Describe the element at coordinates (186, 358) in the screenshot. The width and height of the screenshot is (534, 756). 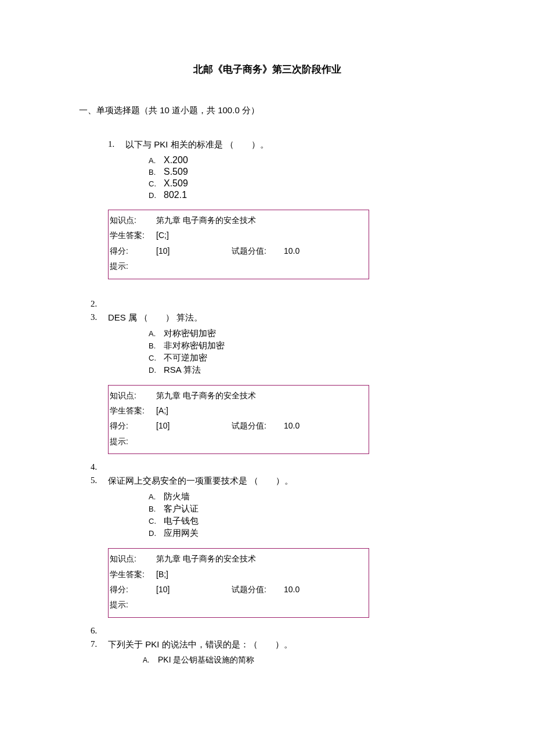
I see `option-text: 不可逆加密` at that location.